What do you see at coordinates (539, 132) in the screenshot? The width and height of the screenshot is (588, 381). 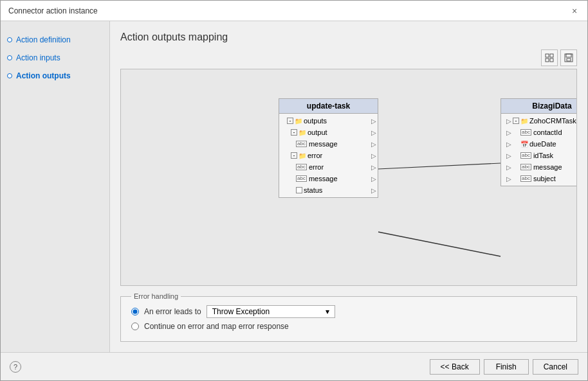 I see `table-row: ▷ abc contactId` at bounding box center [539, 132].